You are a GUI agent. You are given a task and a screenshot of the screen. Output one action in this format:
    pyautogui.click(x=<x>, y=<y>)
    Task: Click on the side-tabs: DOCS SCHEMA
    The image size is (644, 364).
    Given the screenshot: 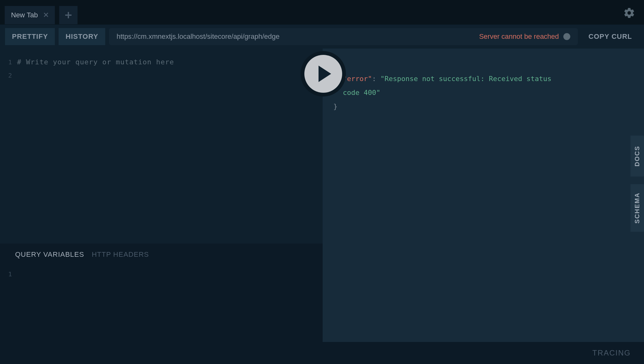 What is the action you would take?
    pyautogui.click(x=637, y=184)
    